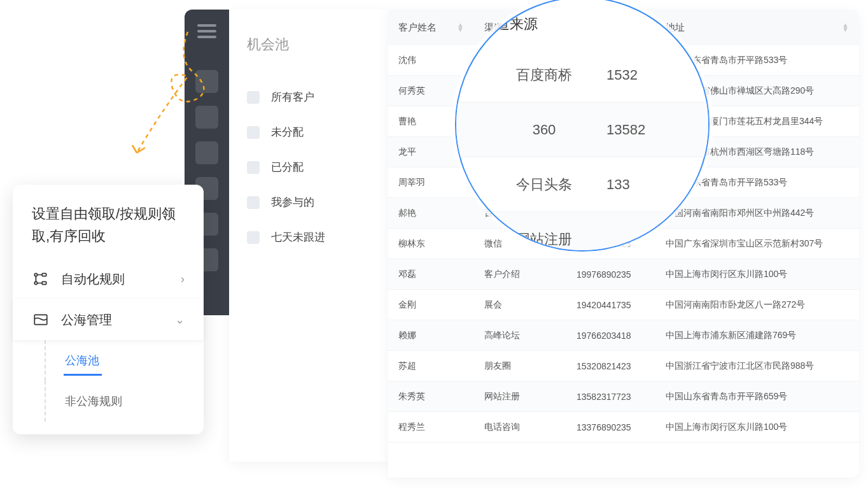 This screenshot has height=498, width=868. Describe the element at coordinates (431, 427) in the screenshot. I see `cell-name: 程秀兰` at that location.